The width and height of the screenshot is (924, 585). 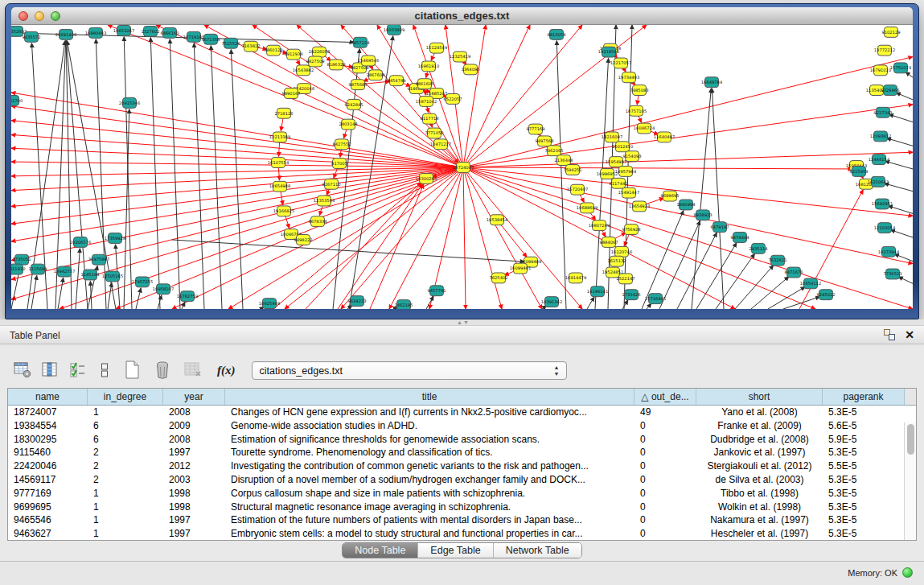 What do you see at coordinates (666, 397) in the screenshot?
I see `column-header-out_de: △ out_de...` at bounding box center [666, 397].